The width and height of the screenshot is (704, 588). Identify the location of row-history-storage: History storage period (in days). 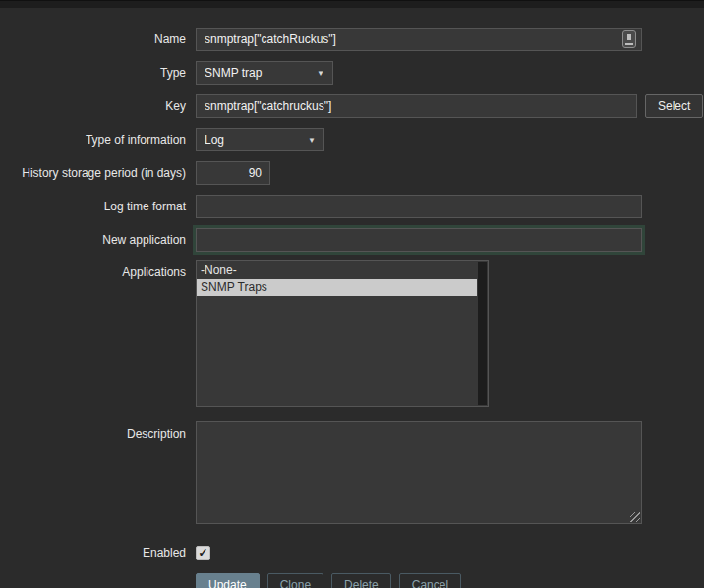
(352, 173).